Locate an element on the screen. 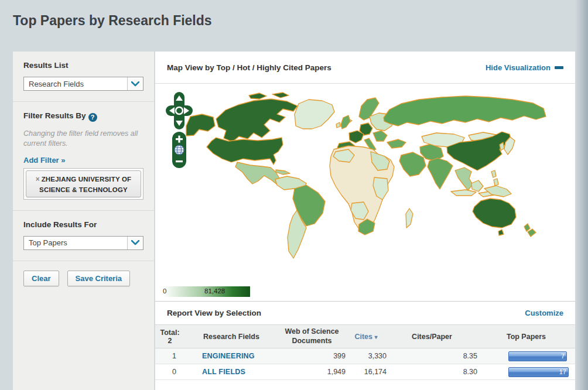 This screenshot has width=588, height=390. table-row: 1 ENGINEERING 399 3,330 8.35 7 is located at coordinates (365, 356).